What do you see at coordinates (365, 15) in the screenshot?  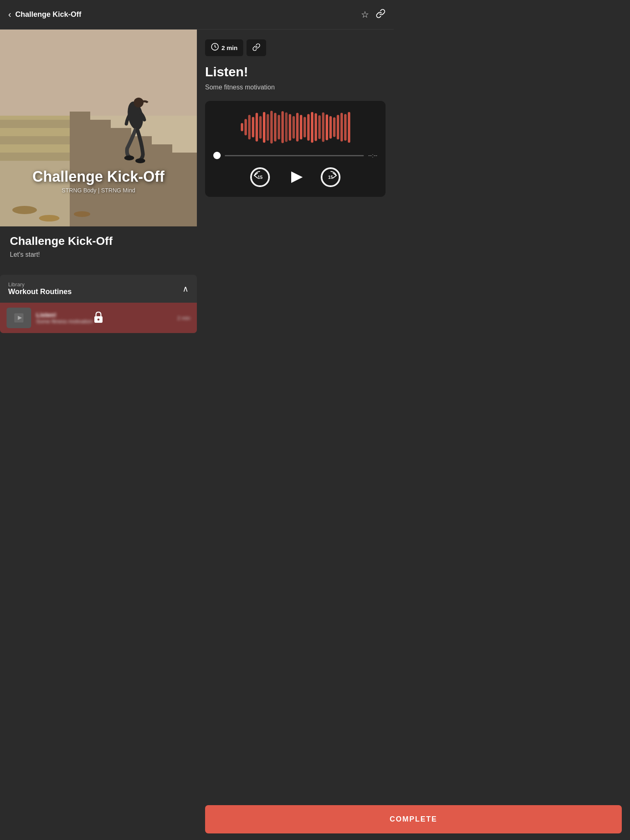 I see `bookmark-button: ☆` at bounding box center [365, 15].